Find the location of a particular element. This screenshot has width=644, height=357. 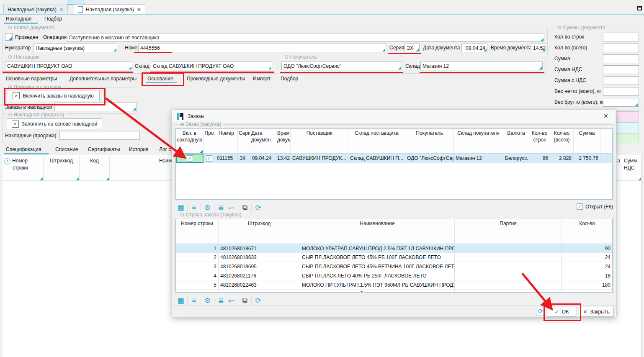

filter-icon: ≡ is located at coordinates (194, 208).